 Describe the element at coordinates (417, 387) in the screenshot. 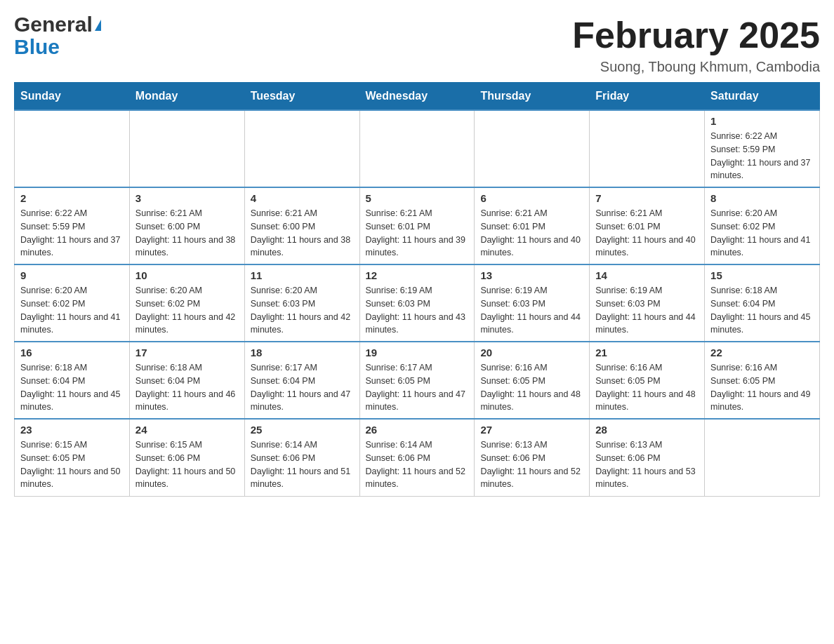

I see `day-info: Sunrise: 6:17 AMSunset: 6:05 PMDaylight:…` at that location.